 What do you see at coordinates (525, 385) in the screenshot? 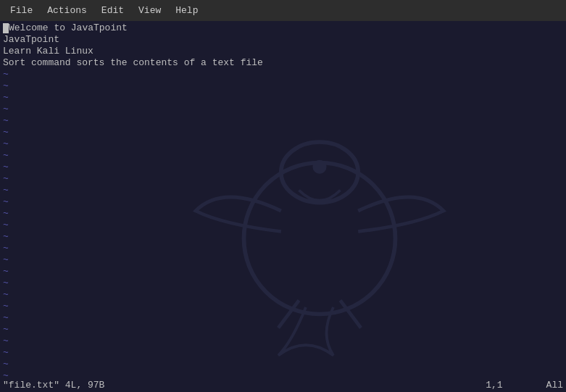
I see `statusbar-right: 1,1 All` at bounding box center [525, 385].